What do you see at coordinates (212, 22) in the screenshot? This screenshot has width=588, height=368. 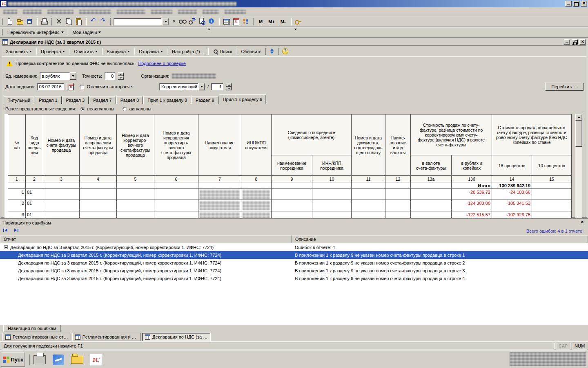 I see `info-button` at bounding box center [212, 22].